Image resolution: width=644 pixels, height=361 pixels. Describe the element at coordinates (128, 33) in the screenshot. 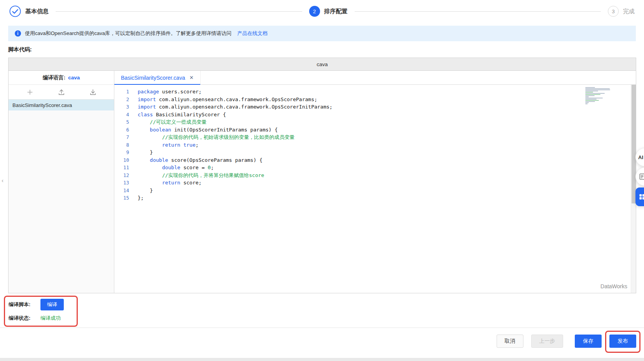

I see `banner-text: 使用cava和OpenSearch提供的cava库，可以定制自己的排序插件。了解…` at that location.